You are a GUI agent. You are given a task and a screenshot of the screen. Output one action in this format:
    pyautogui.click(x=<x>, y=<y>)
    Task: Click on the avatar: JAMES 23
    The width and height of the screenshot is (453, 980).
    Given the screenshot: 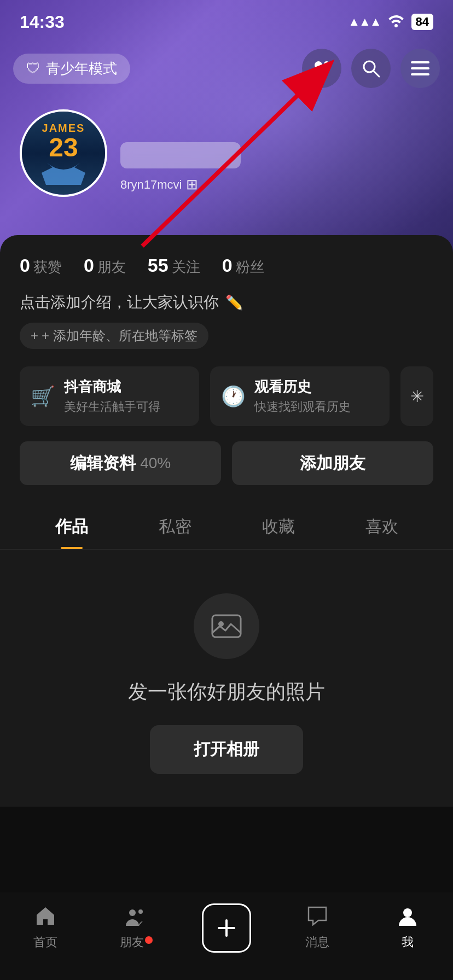 What is the action you would take?
    pyautogui.click(x=63, y=153)
    